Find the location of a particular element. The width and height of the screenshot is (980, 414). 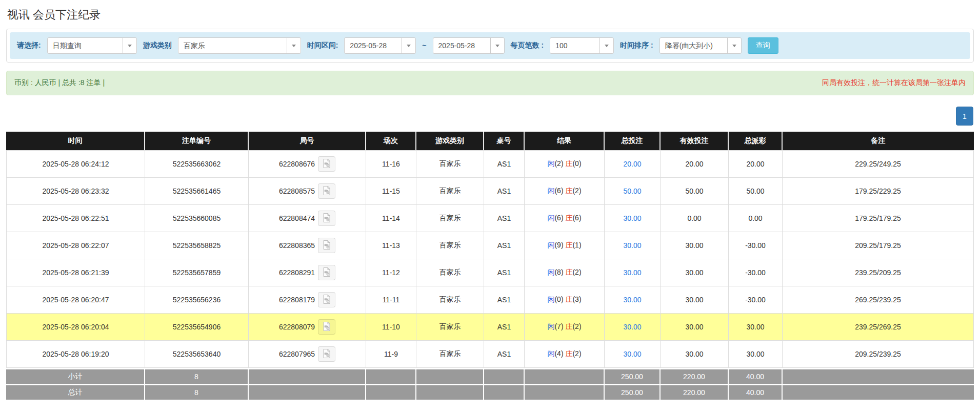

page-size-label: 每页笔数 : is located at coordinates (527, 46).